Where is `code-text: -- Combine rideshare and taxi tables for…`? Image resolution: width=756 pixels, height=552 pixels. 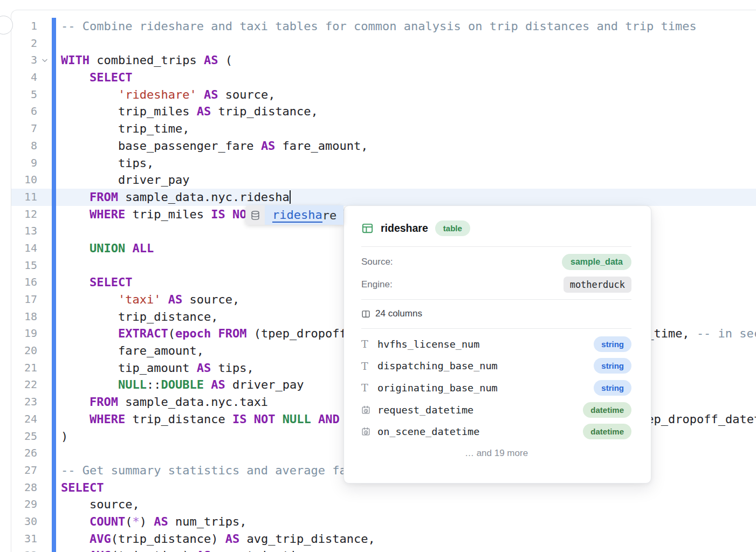 code-text: -- Combine rideshare and taxi tables for… is located at coordinates (406, 26).